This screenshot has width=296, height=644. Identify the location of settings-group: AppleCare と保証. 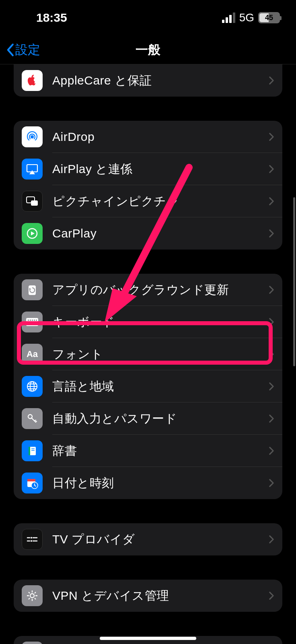
(148, 80).